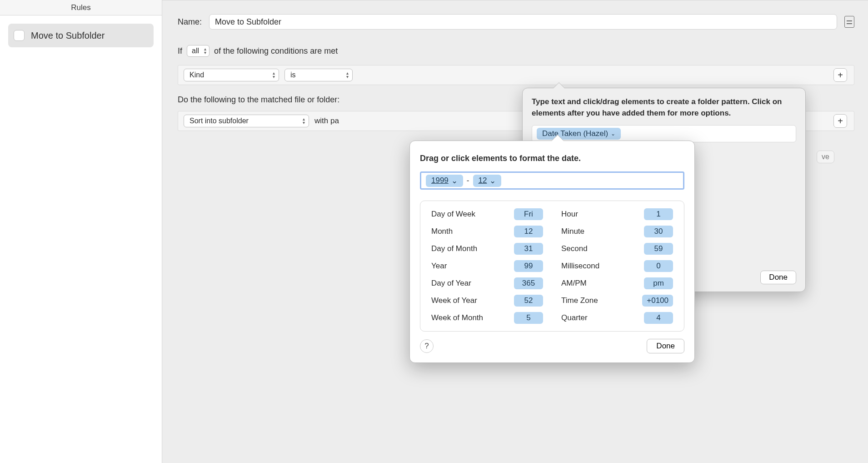  Describe the element at coordinates (573, 232) in the screenshot. I see `dg-label: Minute` at that location.